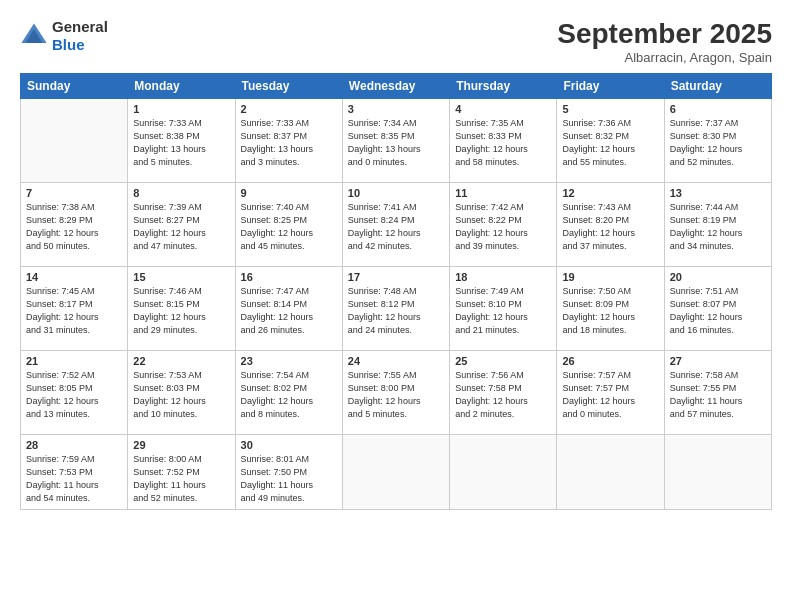  What do you see at coordinates (610, 311) in the screenshot?
I see `day-info: Sunrise: 7:50 AM Sunset: 8:09 PM Dayligh…` at bounding box center [610, 311].